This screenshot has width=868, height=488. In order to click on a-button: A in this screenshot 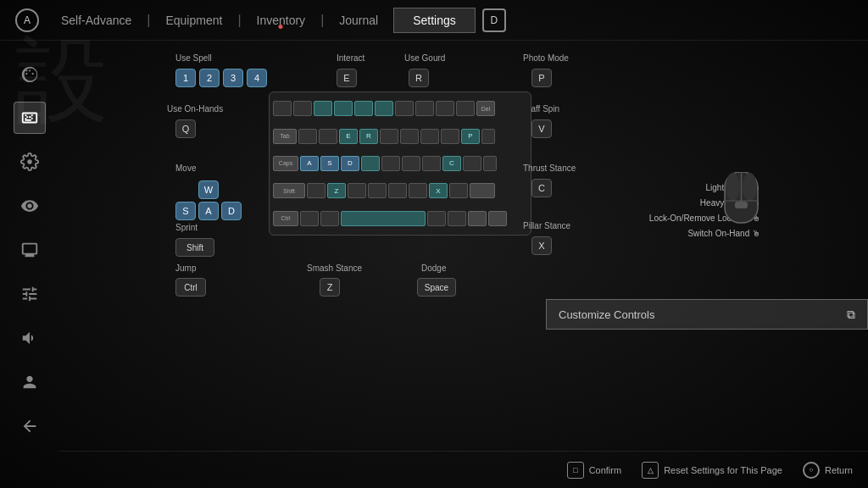, I will do `click(27, 20)`.